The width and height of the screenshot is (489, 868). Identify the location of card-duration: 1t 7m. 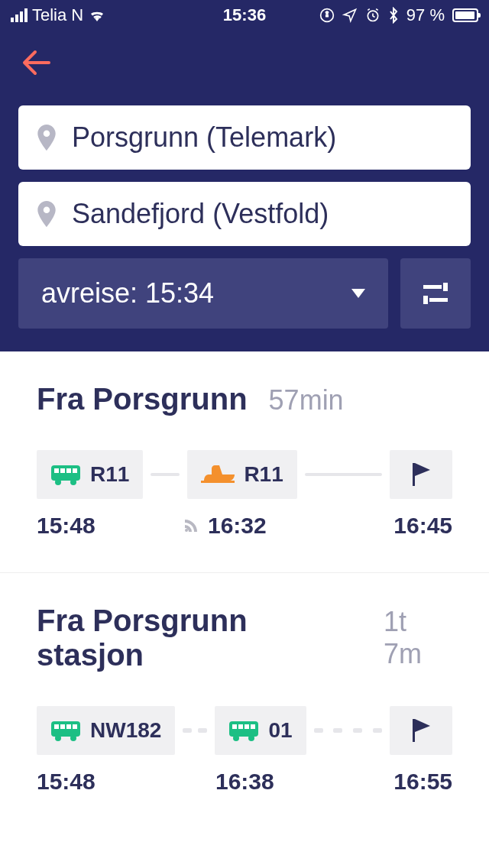
(418, 638).